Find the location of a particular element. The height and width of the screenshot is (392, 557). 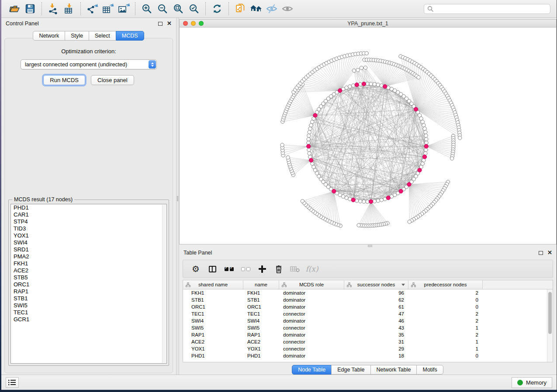

tab-style: Style is located at coordinates (77, 36).